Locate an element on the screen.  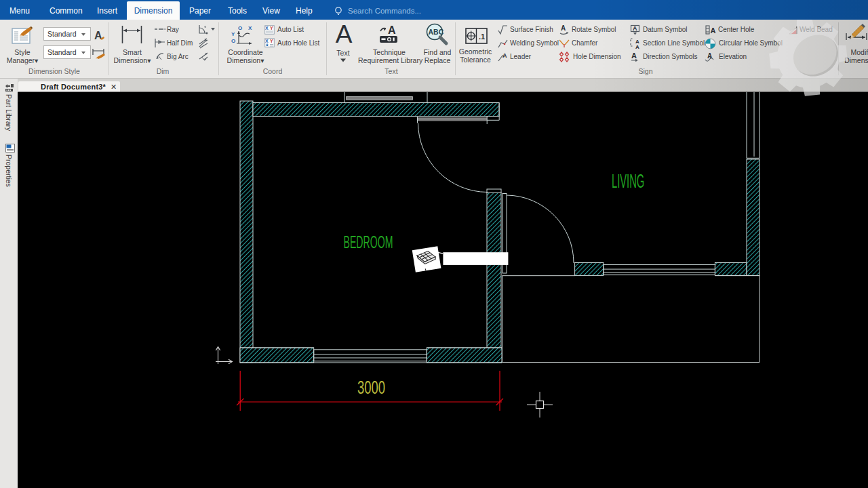
svg-text: 3000 is located at coordinates (372, 388).